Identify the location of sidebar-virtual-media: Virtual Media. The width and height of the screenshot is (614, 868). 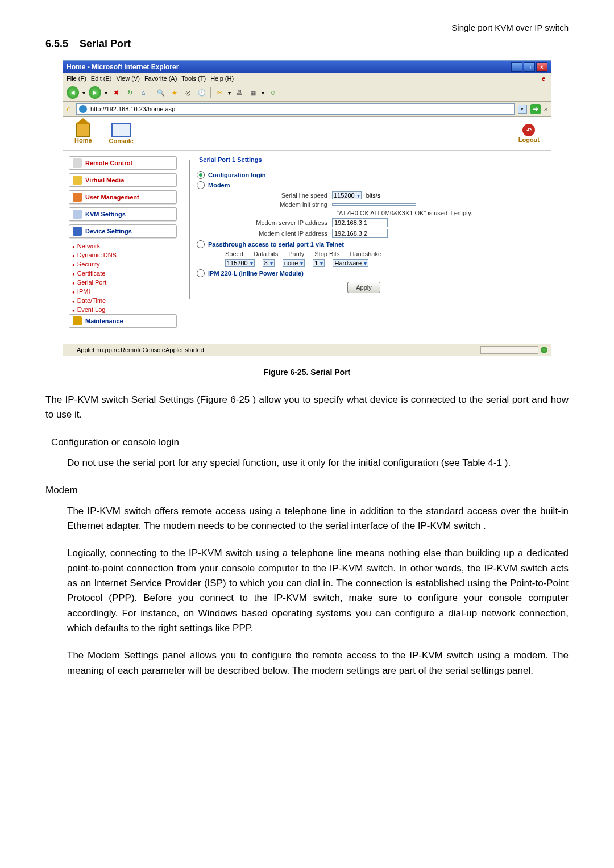
(123, 180).